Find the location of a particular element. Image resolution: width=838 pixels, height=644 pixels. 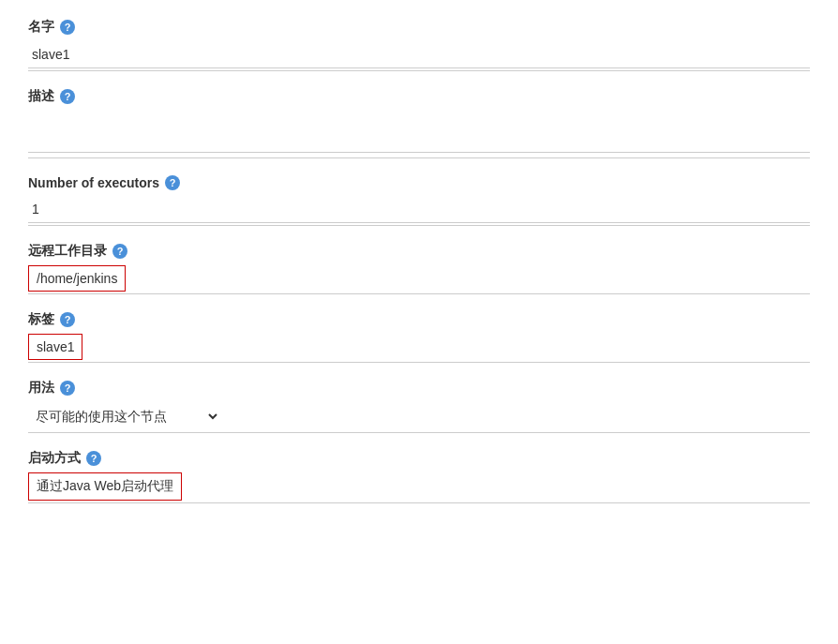

description-input-wrapper is located at coordinates (419, 135).